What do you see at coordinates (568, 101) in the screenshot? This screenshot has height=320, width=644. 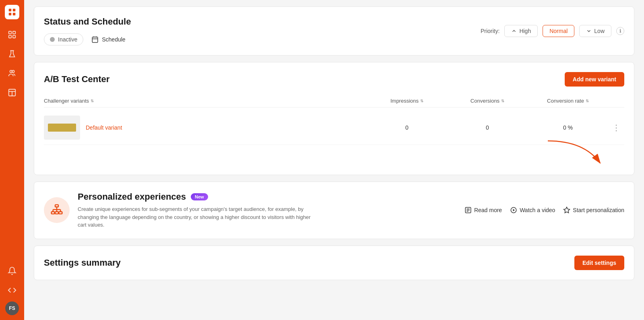 I see `col-conversion-rate: Conversion rate ⇅` at bounding box center [568, 101].